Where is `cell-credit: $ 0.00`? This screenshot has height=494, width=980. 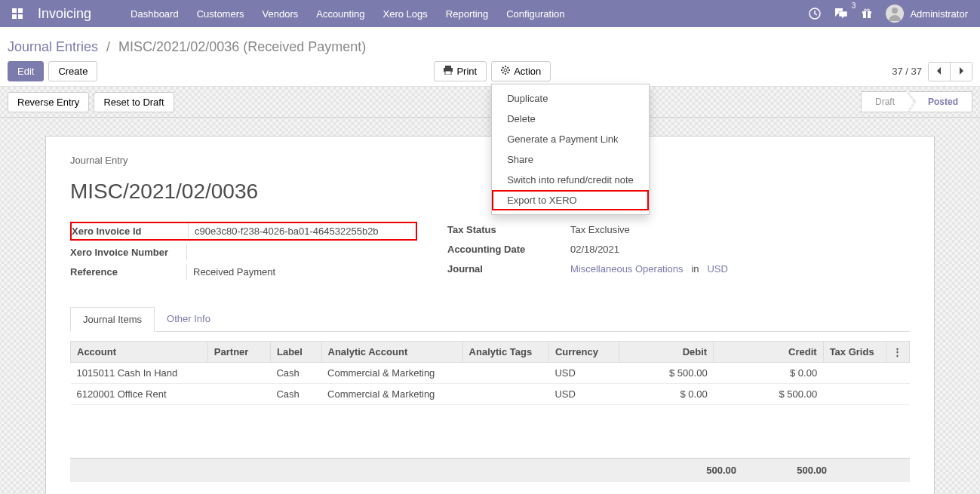
cell-credit: $ 0.00 is located at coordinates (768, 373).